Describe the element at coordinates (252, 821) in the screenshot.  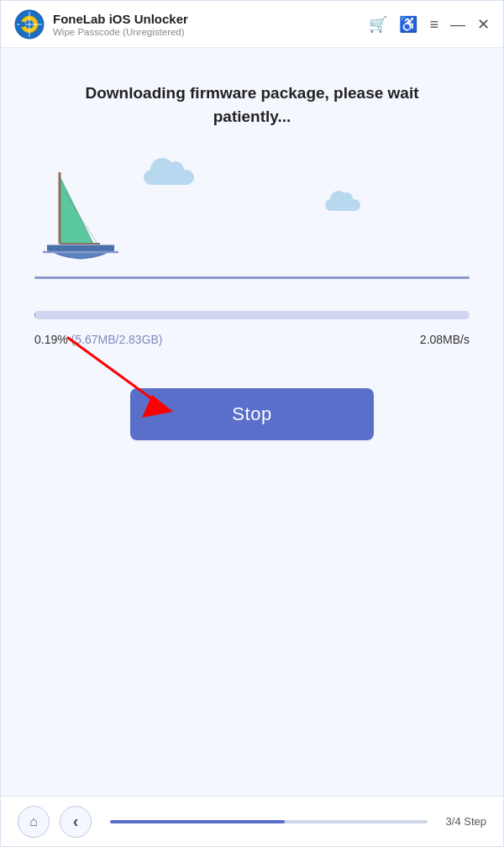
I see `bottom-bar: ⌂ ‹ 3/4 Step` at that location.